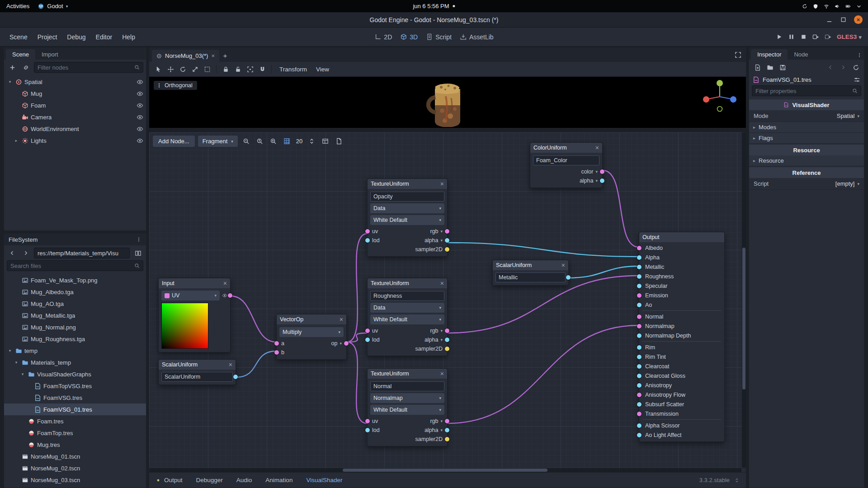  What do you see at coordinates (213, 56) in the screenshot?
I see `close-tab-icon: ×` at bounding box center [213, 56].